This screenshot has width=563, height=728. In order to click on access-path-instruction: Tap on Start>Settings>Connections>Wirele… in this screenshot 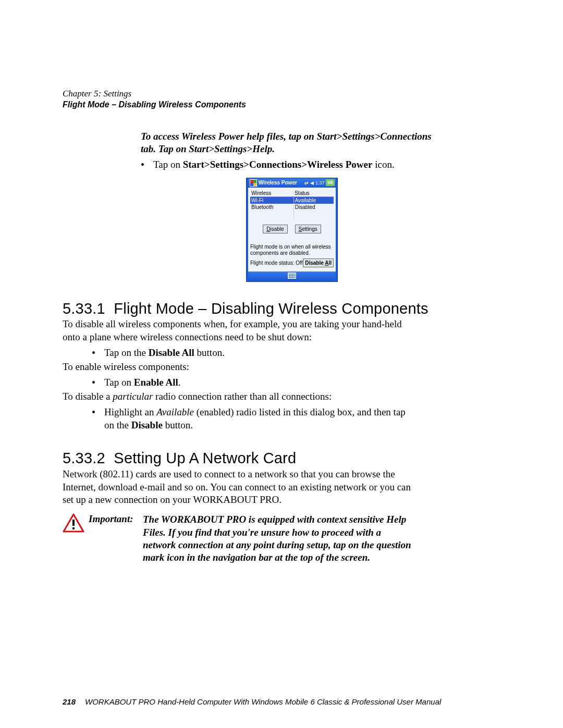, I will do `click(274, 165)`.